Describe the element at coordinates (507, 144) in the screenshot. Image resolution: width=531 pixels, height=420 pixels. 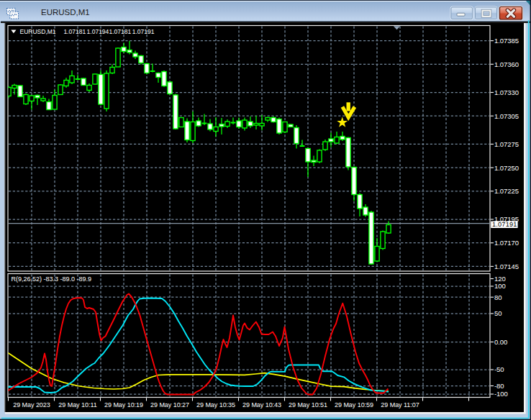
I see `svg-text: 1.07275` at that location.